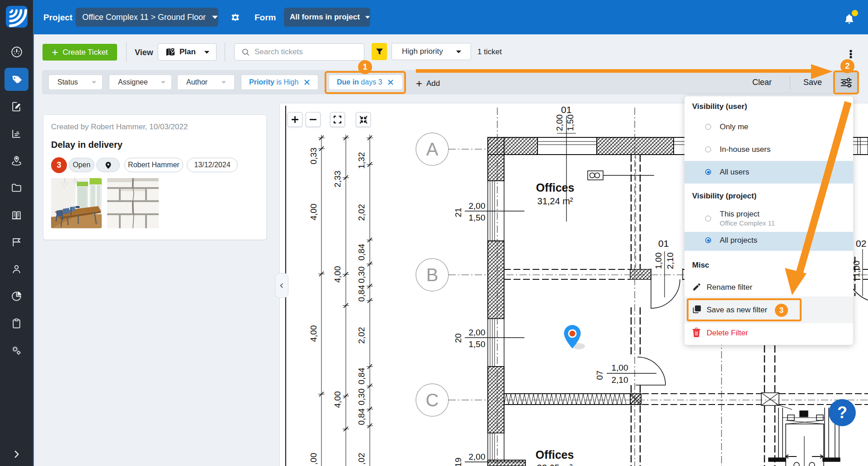  Describe the element at coordinates (555, 465) in the screenshot. I see `svg-text: 32,65 m²` at that location.